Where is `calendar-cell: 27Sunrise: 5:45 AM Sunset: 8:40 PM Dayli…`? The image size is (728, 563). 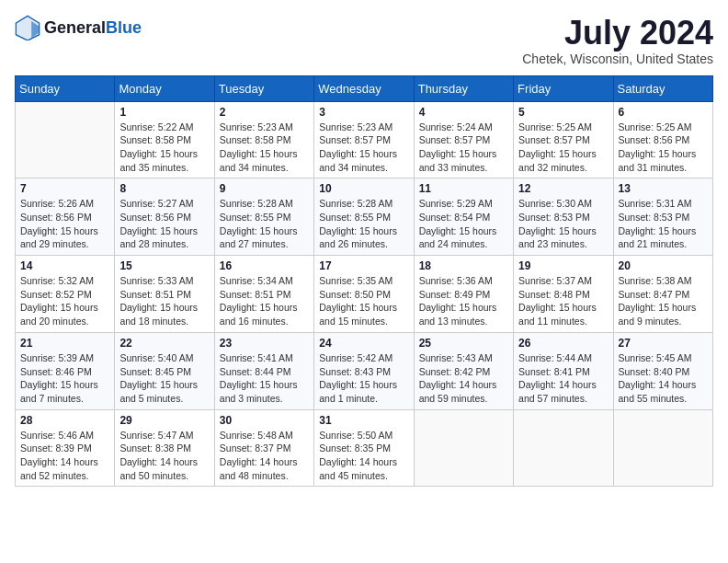 calendar-cell: 27Sunrise: 5:45 AM Sunset: 8:40 PM Dayli… is located at coordinates (663, 371).